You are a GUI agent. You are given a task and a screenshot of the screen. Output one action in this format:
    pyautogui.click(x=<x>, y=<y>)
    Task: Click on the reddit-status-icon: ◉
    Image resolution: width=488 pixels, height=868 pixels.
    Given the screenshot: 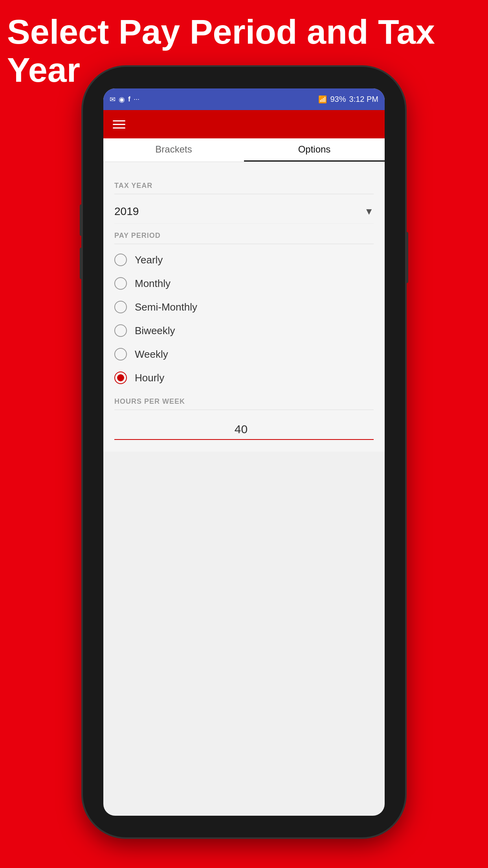 What is the action you would take?
    pyautogui.click(x=122, y=99)
    